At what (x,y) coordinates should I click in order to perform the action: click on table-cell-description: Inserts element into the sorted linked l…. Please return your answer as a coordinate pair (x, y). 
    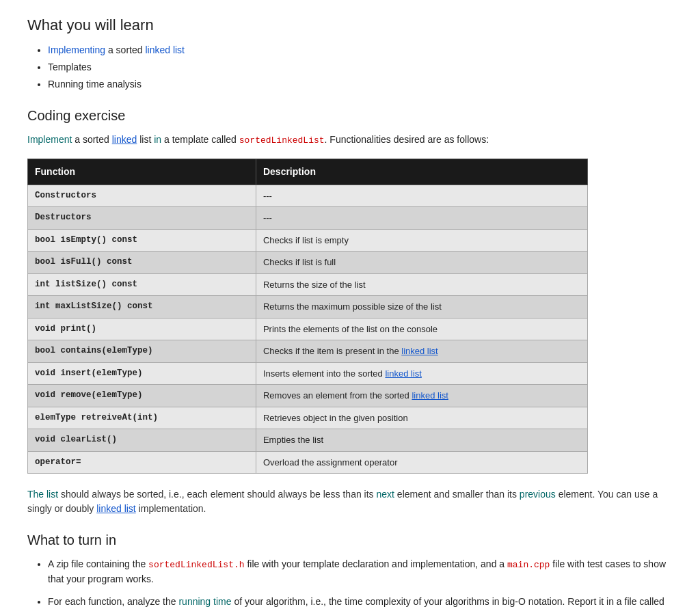
    Looking at the image, I should click on (421, 373).